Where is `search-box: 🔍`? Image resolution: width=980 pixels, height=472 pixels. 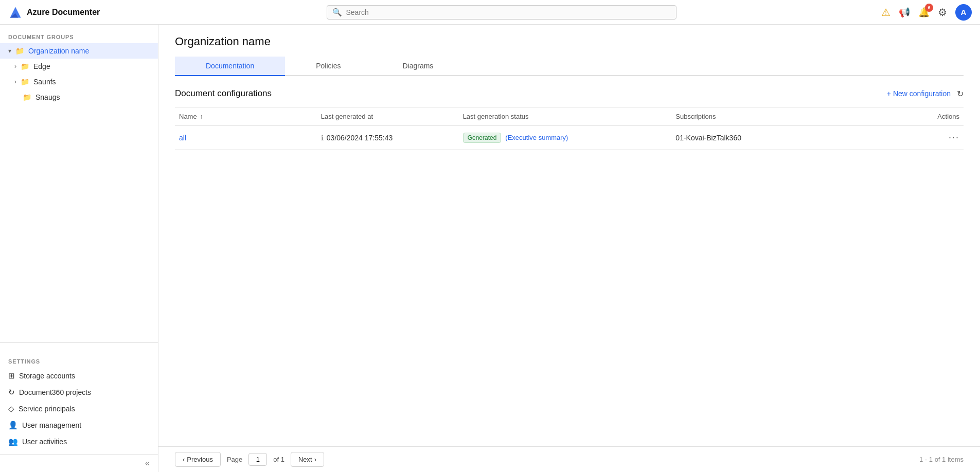 search-box: 🔍 is located at coordinates (502, 12).